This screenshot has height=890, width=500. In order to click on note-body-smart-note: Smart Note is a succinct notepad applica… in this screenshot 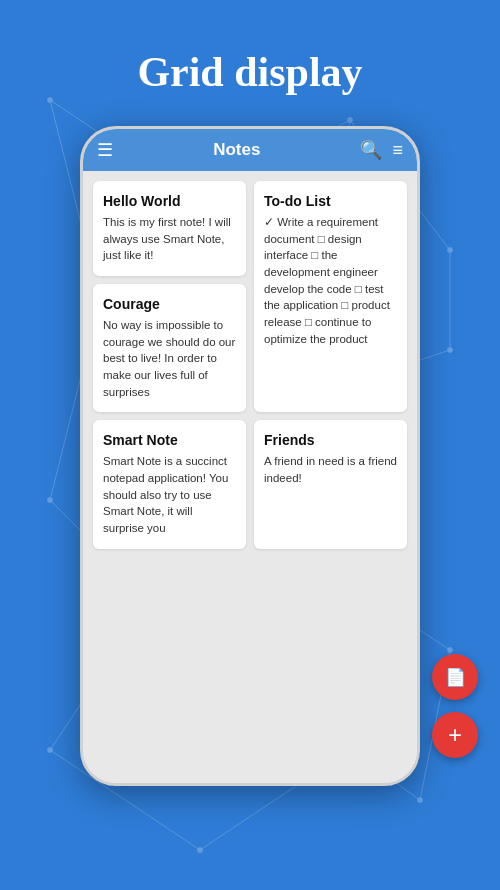, I will do `click(170, 494)`.